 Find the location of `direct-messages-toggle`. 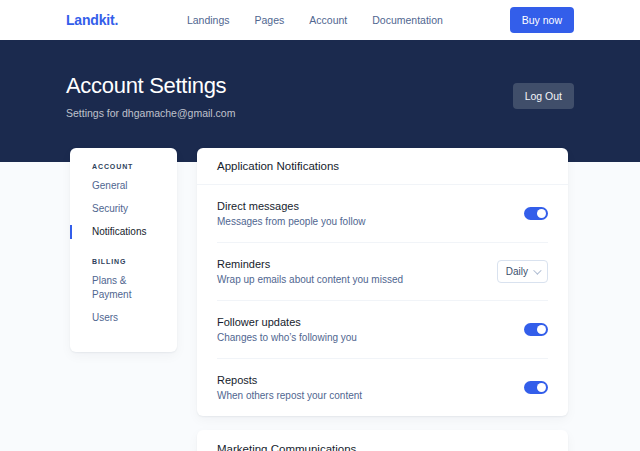

direct-messages-toggle is located at coordinates (536, 214).